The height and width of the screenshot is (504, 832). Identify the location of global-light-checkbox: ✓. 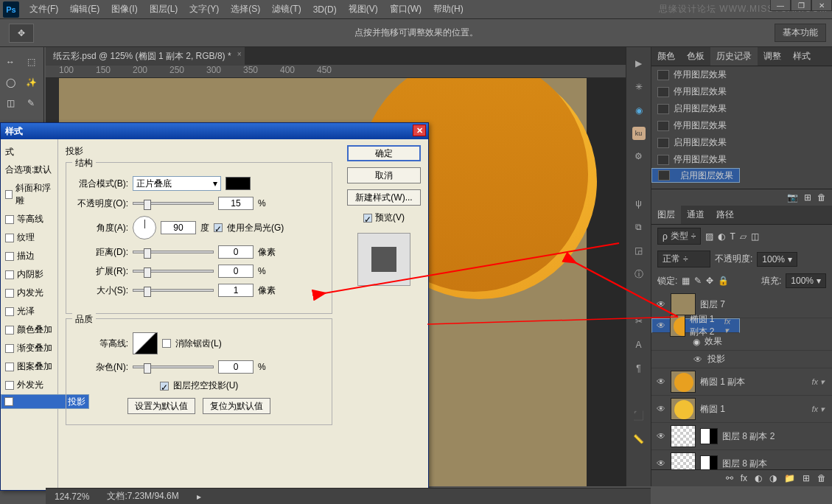
(218, 228).